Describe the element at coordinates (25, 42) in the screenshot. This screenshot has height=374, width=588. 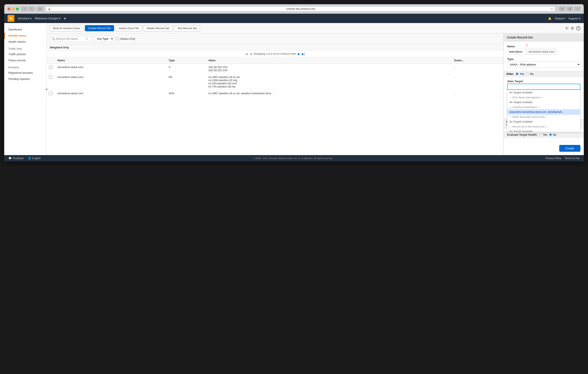
I see `sidebar-item-health-checks: Health checks` at that location.